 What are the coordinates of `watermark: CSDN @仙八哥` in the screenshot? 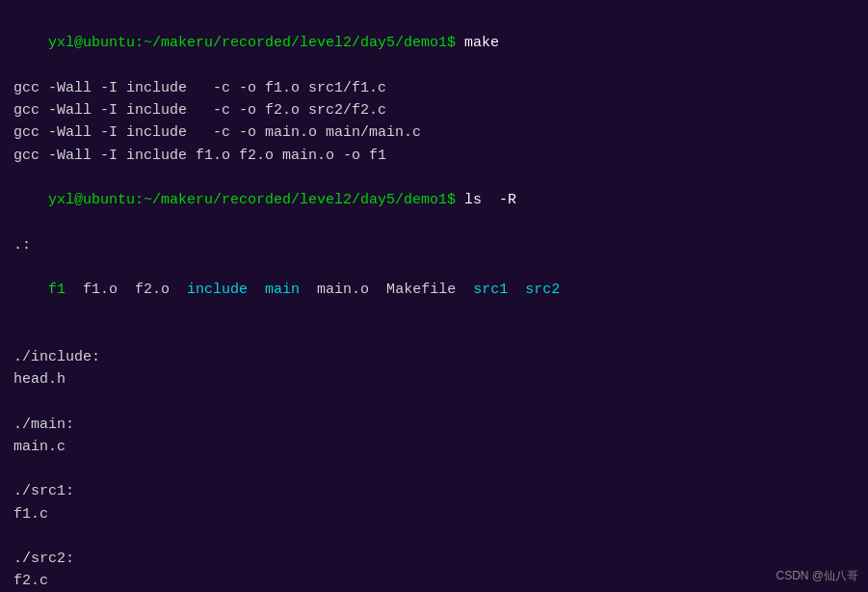 It's located at (817, 577).